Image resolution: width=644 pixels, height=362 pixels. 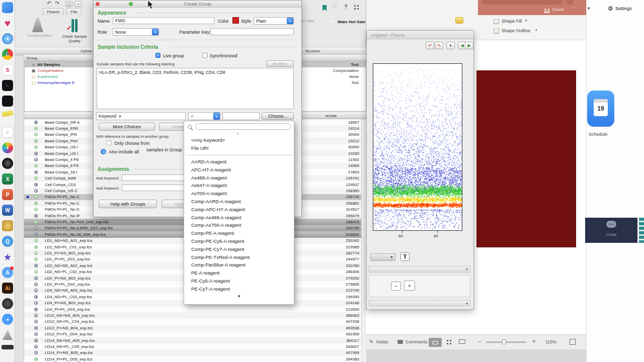 I want to click on shape-fill-button: Shape Fill, so click(x=512, y=21).